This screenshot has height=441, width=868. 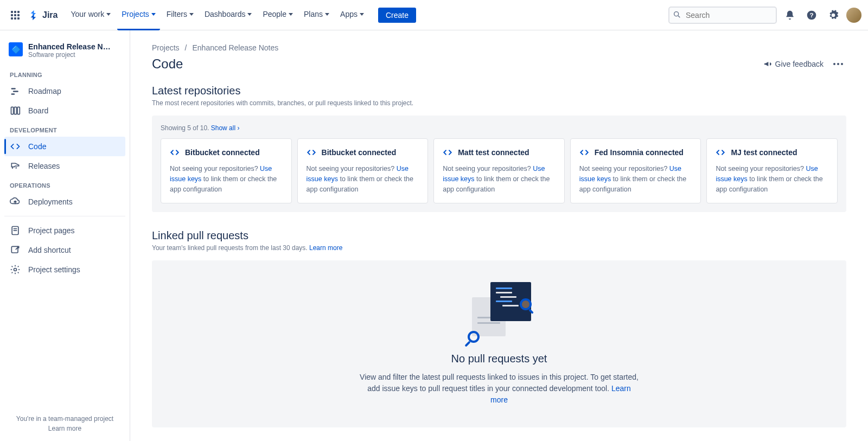 What do you see at coordinates (65, 184) in the screenshot?
I see `section-operations-label: OPERATIONS` at bounding box center [65, 184].